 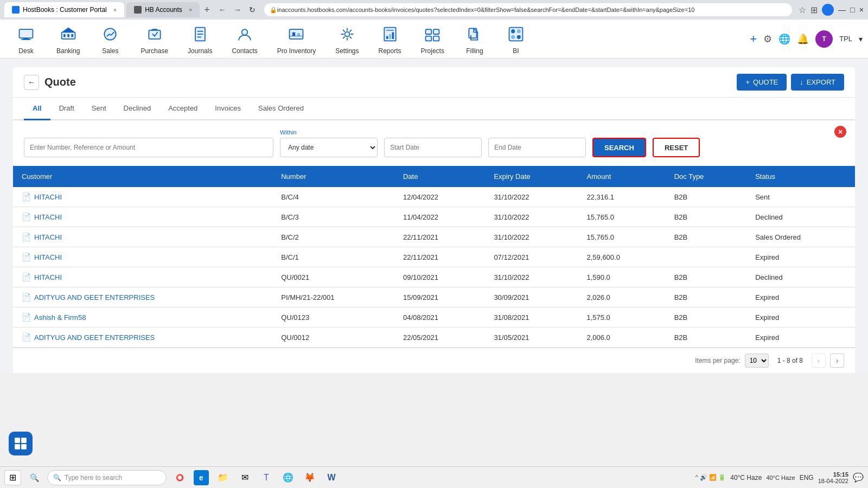 What do you see at coordinates (201, 478) in the screenshot?
I see `taskbar-edge-icon: e` at bounding box center [201, 478].